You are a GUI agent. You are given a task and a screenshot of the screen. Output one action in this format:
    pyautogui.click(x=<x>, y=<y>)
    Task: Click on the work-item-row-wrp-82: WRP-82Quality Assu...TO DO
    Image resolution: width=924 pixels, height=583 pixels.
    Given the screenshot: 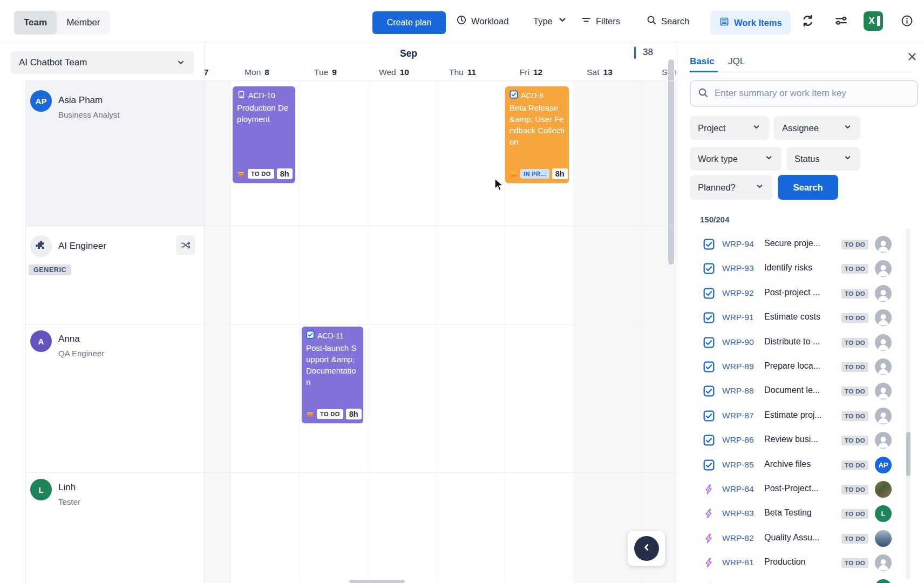 What is the action you would take?
    pyautogui.click(x=801, y=539)
    